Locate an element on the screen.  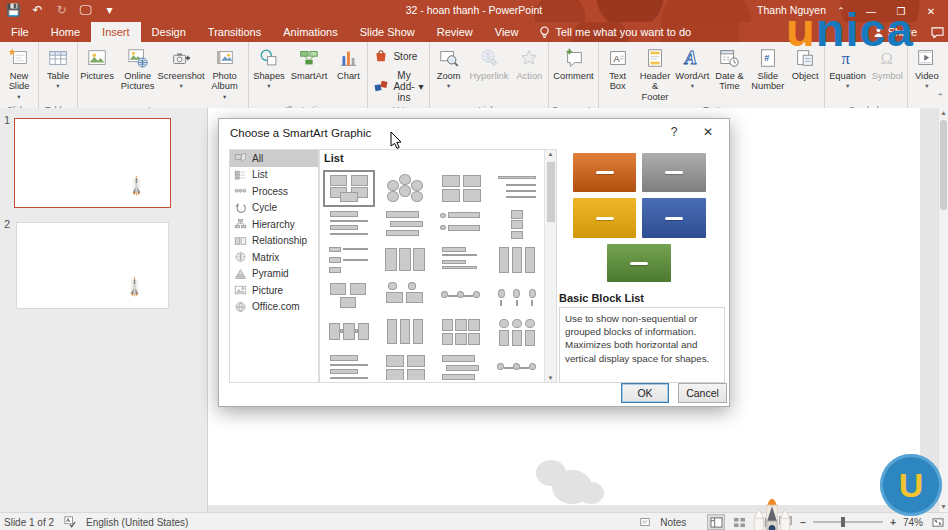
store-button: Store is located at coordinates (395, 57).